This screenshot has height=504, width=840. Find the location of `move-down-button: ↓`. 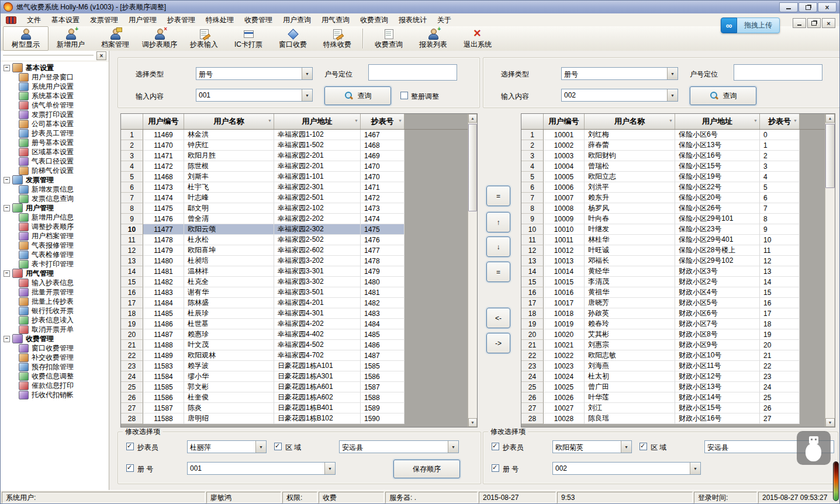

move-down-button: ↓ is located at coordinates (498, 246).